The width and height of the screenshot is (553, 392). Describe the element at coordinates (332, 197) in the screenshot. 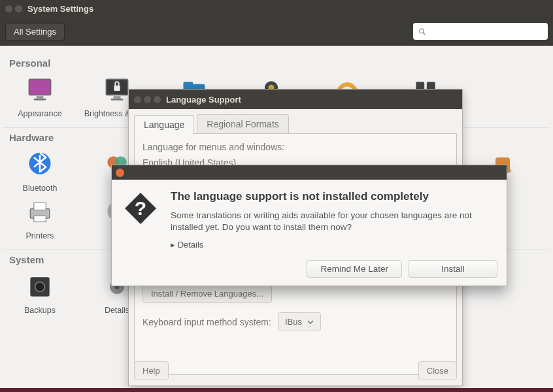

I see `alert-heading: The language support is not installed co…` at that location.